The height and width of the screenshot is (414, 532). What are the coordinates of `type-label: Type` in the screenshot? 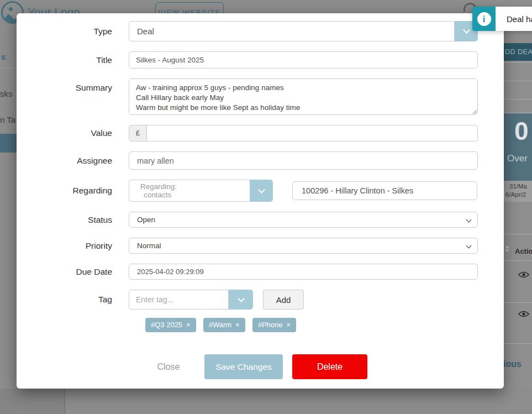 It's located at (73, 32).